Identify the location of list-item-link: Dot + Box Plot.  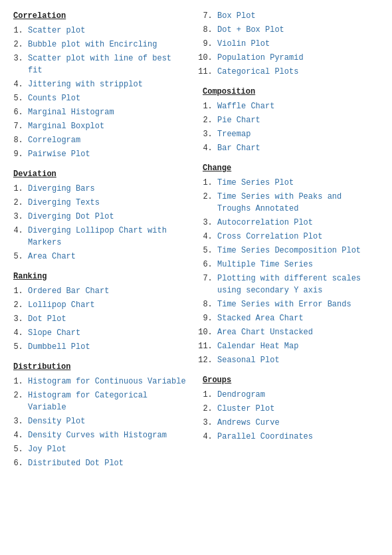
(251, 30).